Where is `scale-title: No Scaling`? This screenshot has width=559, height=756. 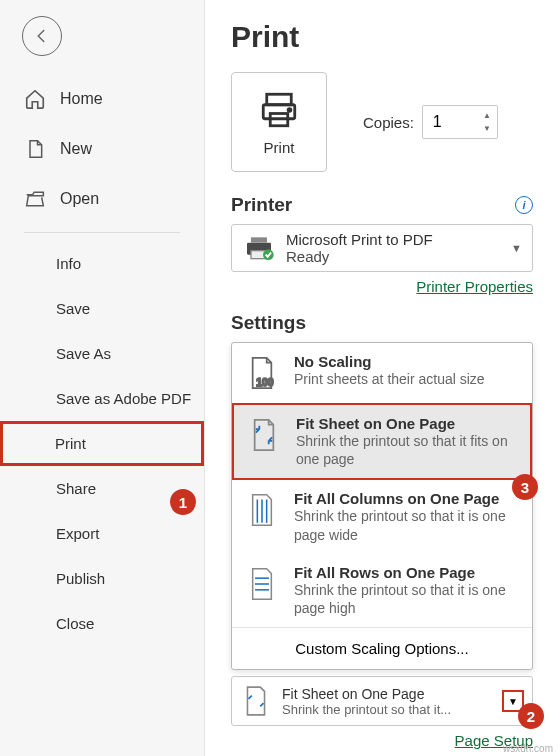 scale-title: No Scaling is located at coordinates (406, 362).